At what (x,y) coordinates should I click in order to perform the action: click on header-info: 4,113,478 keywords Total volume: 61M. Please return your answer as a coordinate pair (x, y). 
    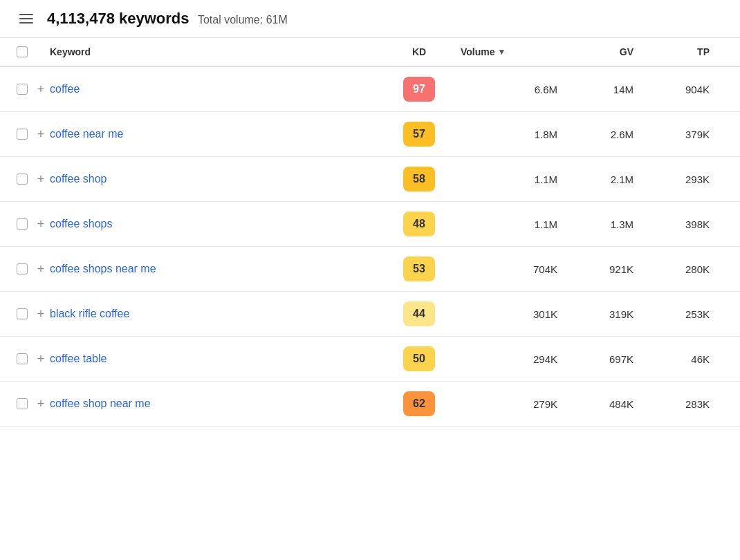
    Looking at the image, I should click on (167, 19).